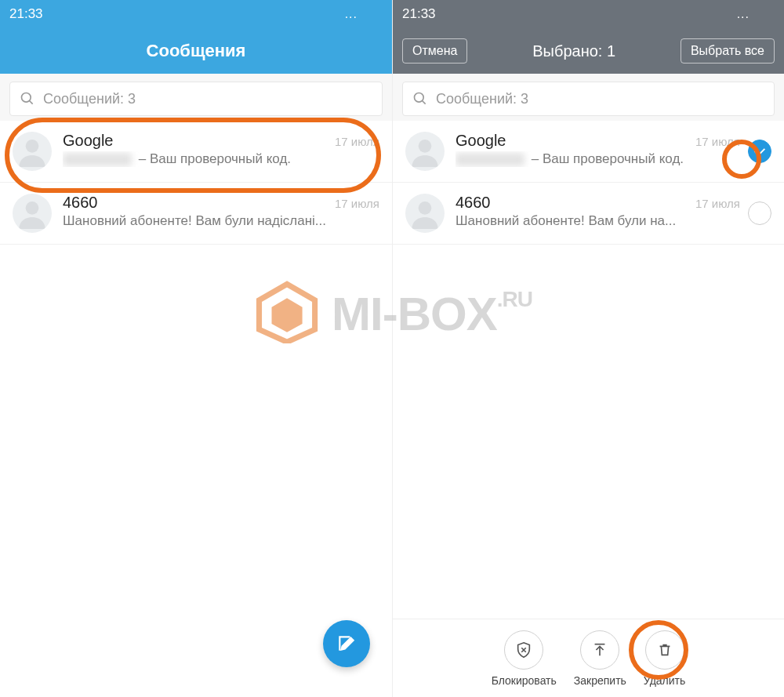  Describe the element at coordinates (588, 51) in the screenshot. I see `selection-header: Отмена Выбрано: 1 Выбрать все` at that location.